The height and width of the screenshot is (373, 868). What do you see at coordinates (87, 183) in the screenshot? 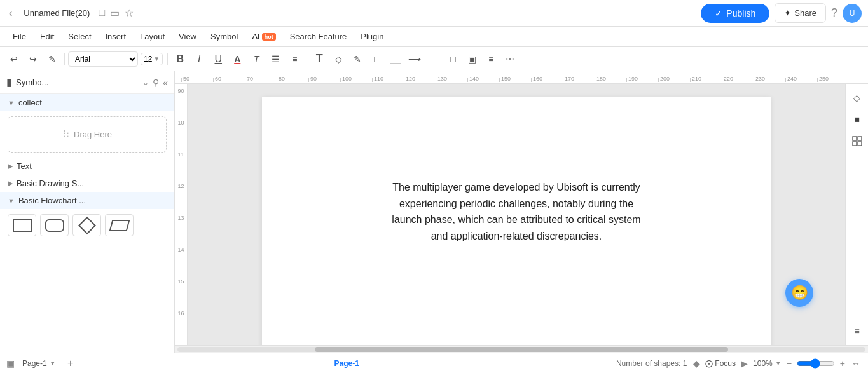
I see `category-basic-drawing: ▶ Basic Drawing S...` at bounding box center [87, 183].